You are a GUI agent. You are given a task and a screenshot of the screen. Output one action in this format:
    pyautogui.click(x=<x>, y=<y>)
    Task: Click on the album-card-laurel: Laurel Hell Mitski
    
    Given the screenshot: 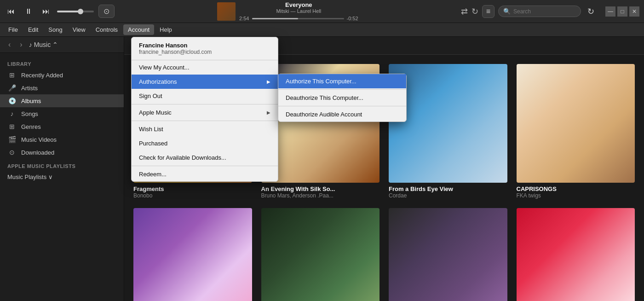 What is the action you would take?
    pyautogui.click(x=576, y=255)
    